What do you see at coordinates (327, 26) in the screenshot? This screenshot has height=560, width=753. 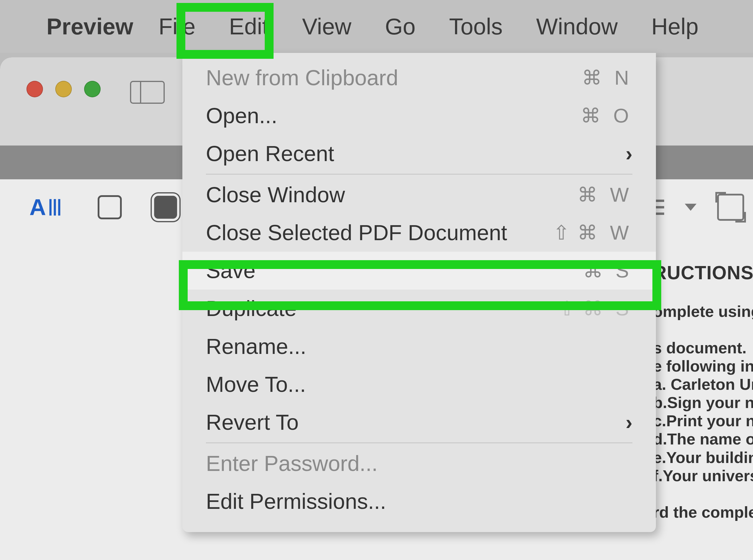 I see `menu-view: View` at bounding box center [327, 26].